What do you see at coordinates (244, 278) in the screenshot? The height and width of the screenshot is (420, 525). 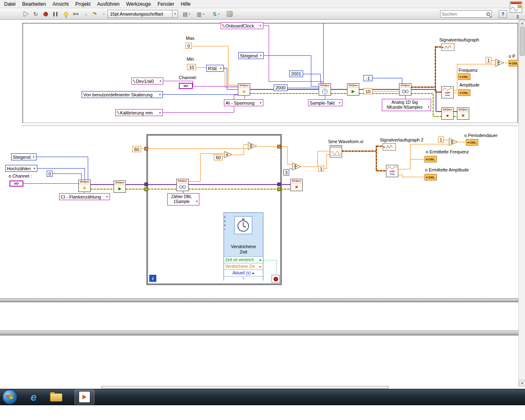 I see `expand-chevron-icon: ∨` at bounding box center [244, 278].